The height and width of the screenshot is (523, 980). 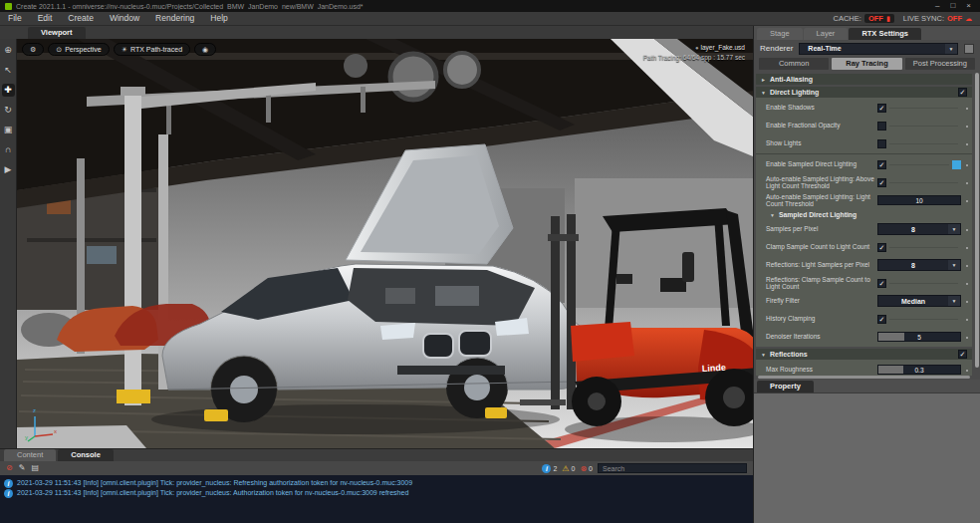 What do you see at coordinates (938, 18) in the screenshot?
I see `livesync-status: LIVE SYNC: OFF ☁` at bounding box center [938, 18].